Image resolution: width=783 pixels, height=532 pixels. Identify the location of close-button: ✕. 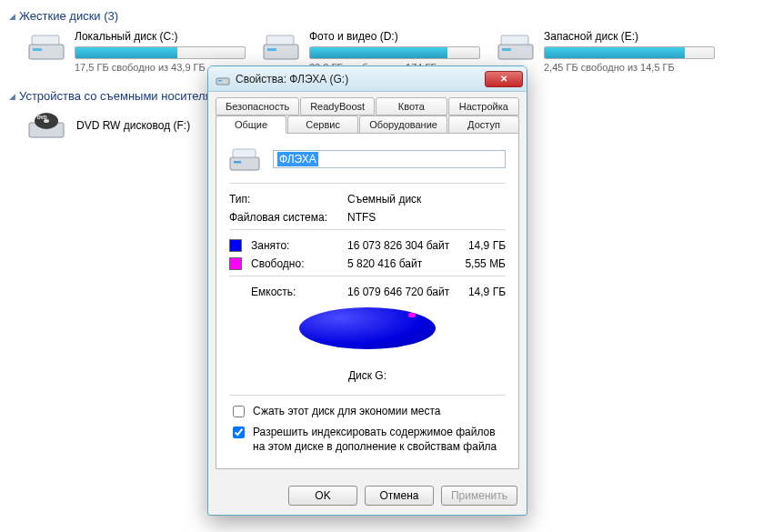
(504, 79).